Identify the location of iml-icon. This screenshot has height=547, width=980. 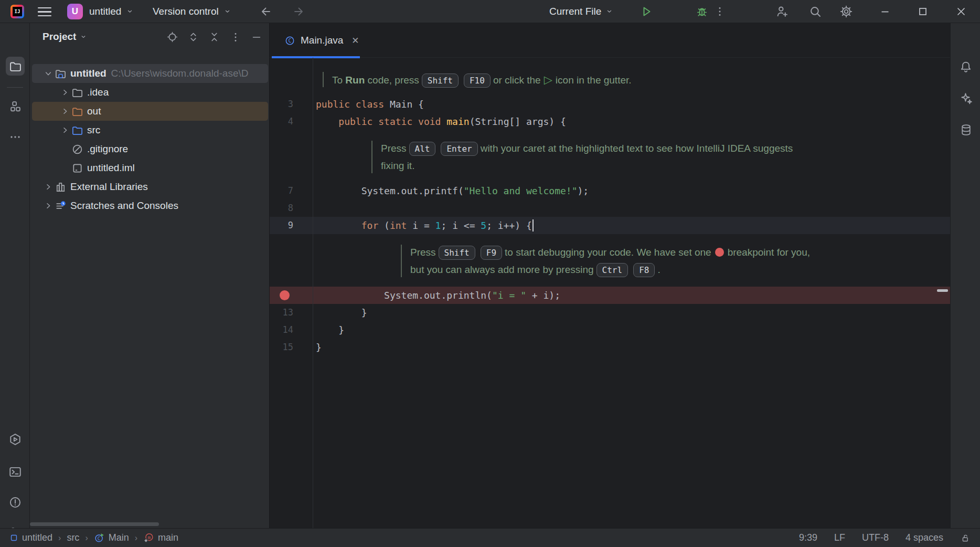
(77, 168).